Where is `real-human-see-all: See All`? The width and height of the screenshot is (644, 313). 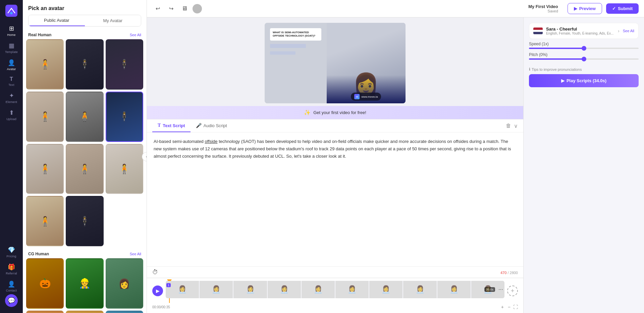
real-human-see-all: See All is located at coordinates (136, 35).